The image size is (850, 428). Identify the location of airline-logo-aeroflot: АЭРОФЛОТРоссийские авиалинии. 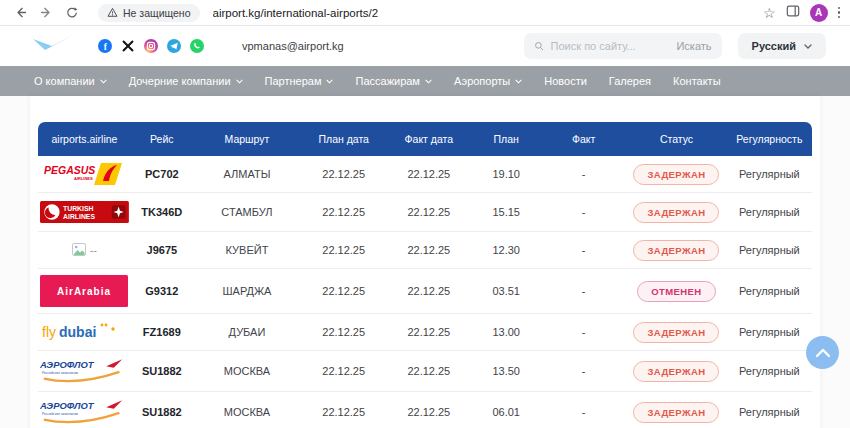
(84, 371).